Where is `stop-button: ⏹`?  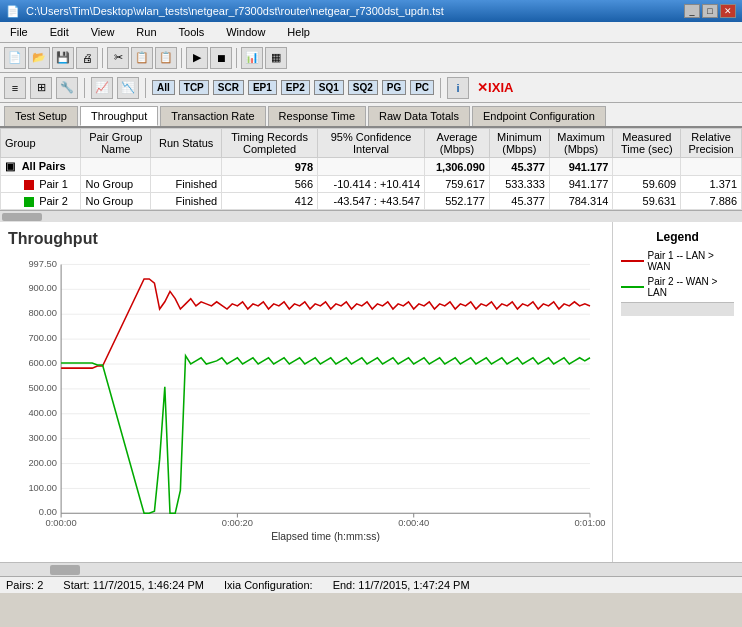 stop-button: ⏹ is located at coordinates (221, 58).